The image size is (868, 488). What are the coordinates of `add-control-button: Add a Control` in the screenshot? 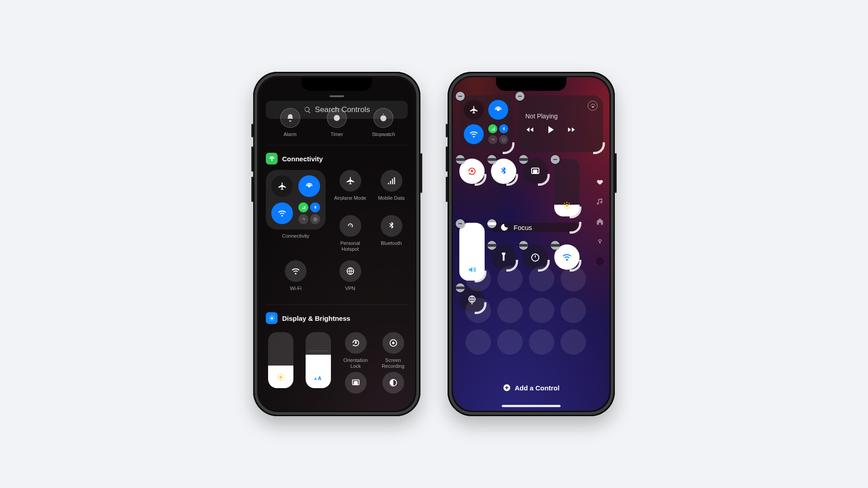 It's located at (531, 388).